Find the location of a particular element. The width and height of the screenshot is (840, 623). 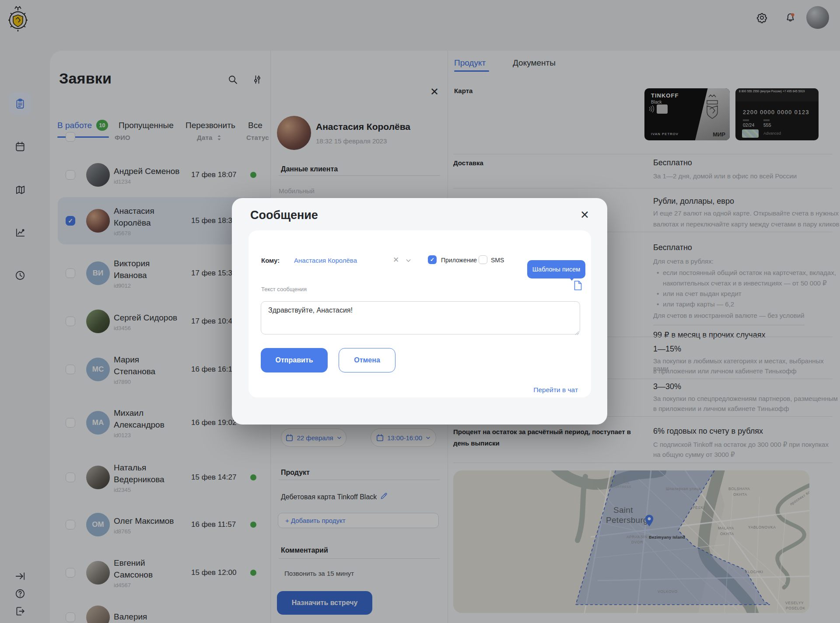

channel-sms-label: SMS is located at coordinates (497, 260).